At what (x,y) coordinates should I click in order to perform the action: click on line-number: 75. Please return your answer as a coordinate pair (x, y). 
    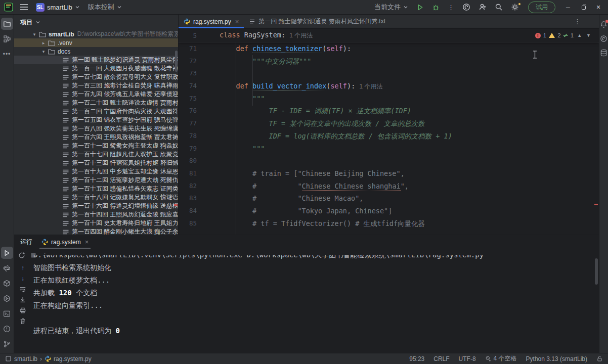
    Looking at the image, I should click on (188, 99).